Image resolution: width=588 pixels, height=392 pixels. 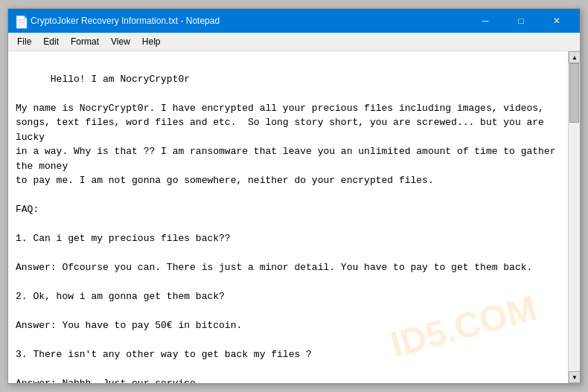 What do you see at coordinates (574, 217) in the screenshot?
I see `scrollbar: ▲ ▼` at bounding box center [574, 217].